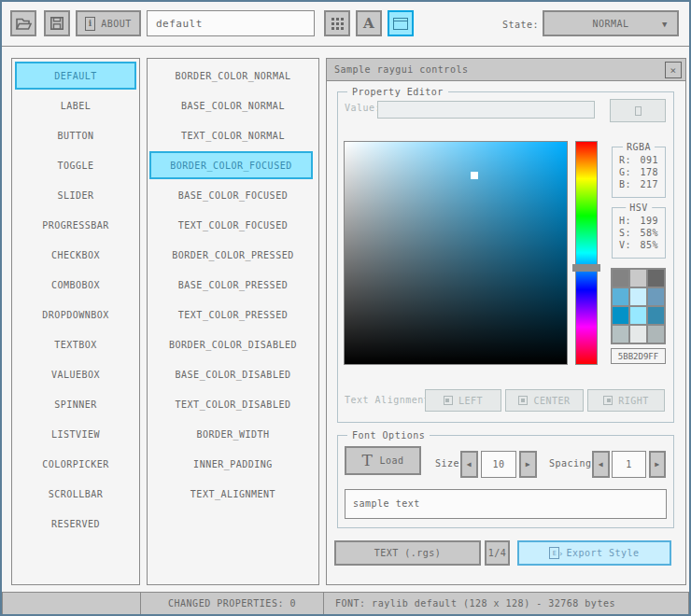 The image size is (691, 616). I want to click on property-item-base-color-pressed: BASE_COLOR_PRESSED, so click(233, 285).